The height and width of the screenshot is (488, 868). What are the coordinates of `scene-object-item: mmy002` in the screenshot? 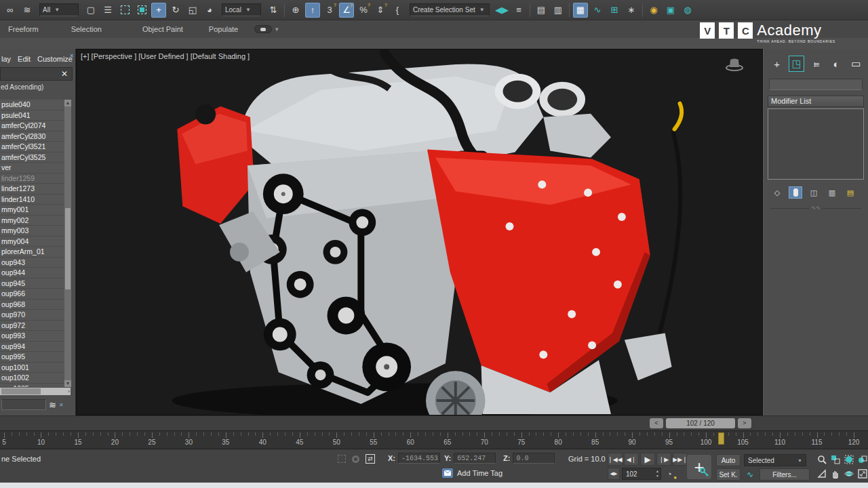 It's located at (33, 221).